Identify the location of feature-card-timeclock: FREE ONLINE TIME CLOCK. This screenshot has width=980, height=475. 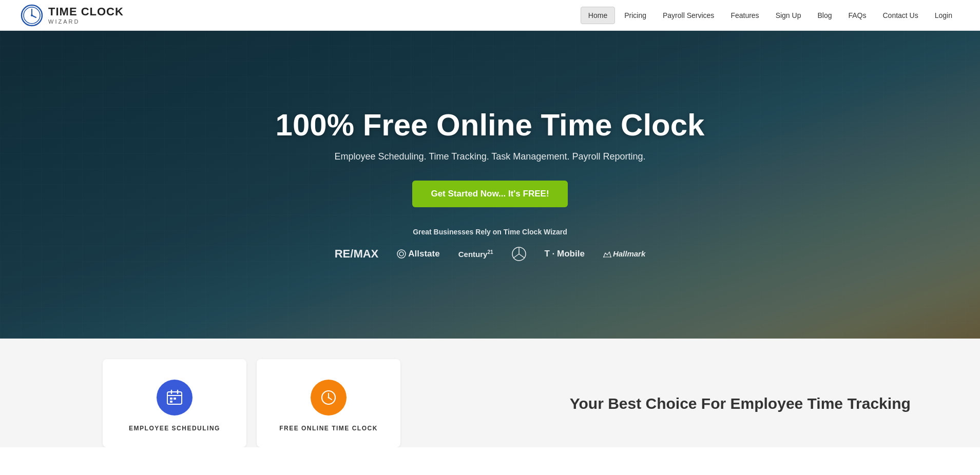
(329, 403).